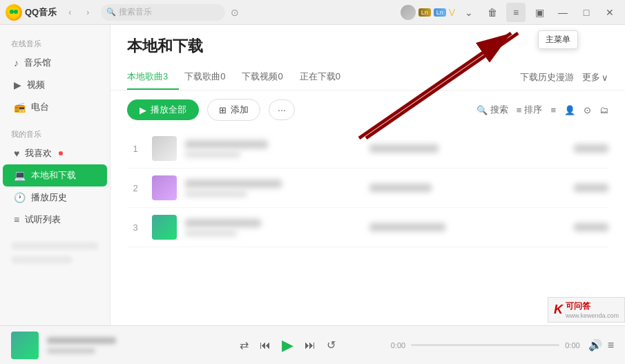 The height and width of the screenshot is (364, 625). What do you see at coordinates (367, 228) in the screenshot?
I see `table-row: 3` at bounding box center [367, 228].